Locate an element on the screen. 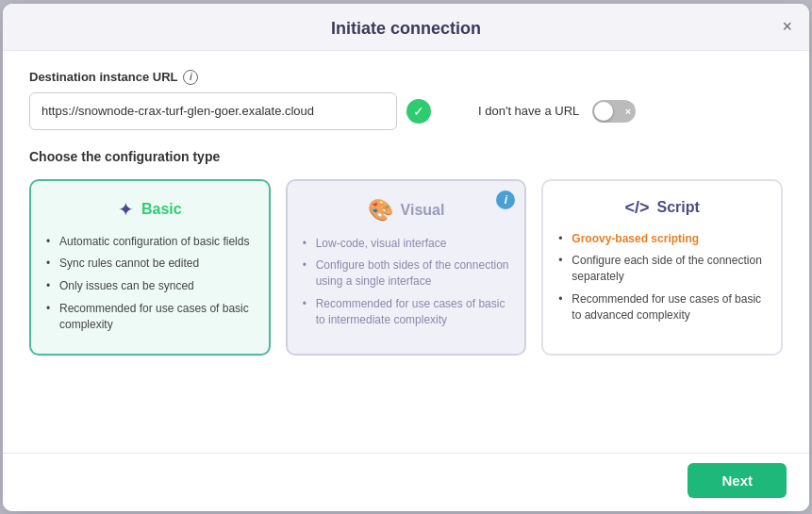  visual-bullet-1: Low-code, visual interface is located at coordinates (406, 243).